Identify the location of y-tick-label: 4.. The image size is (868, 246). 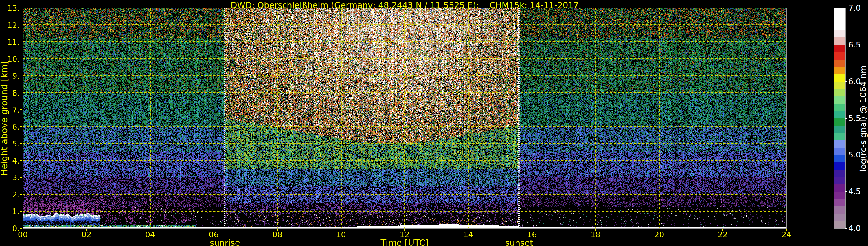
(10, 161).